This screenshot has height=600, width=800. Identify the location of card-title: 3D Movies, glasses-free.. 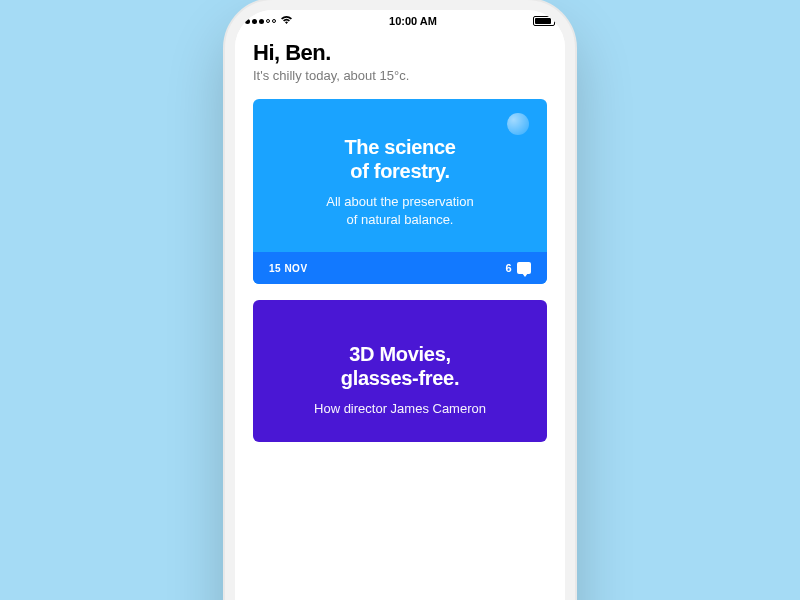
(400, 366).